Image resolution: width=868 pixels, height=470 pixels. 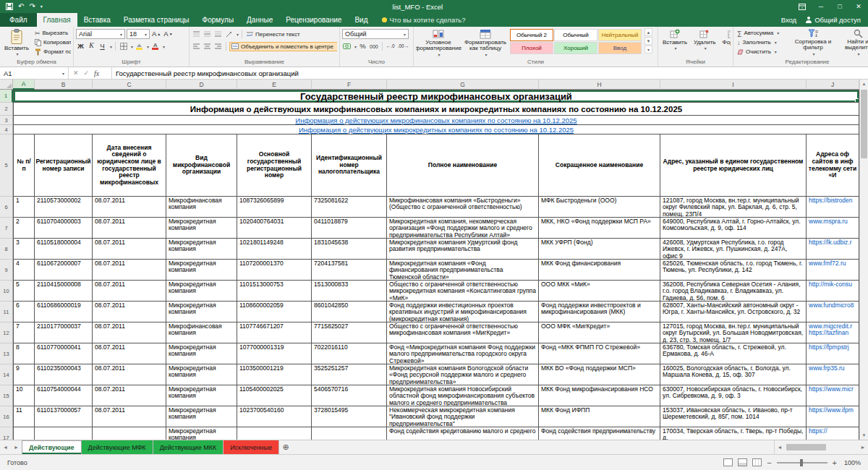 What do you see at coordinates (742, 463) in the screenshot?
I see `page-layout-view-button` at bounding box center [742, 463].